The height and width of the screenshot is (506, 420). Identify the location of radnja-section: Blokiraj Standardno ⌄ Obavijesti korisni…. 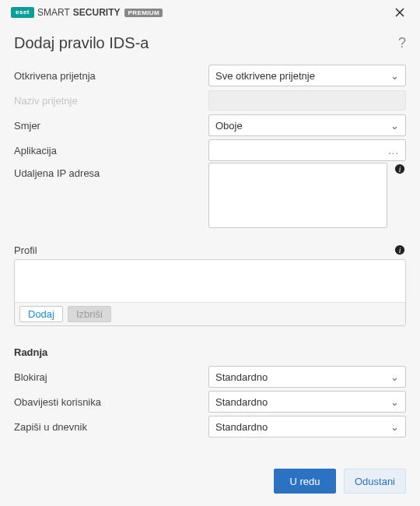
(210, 402).